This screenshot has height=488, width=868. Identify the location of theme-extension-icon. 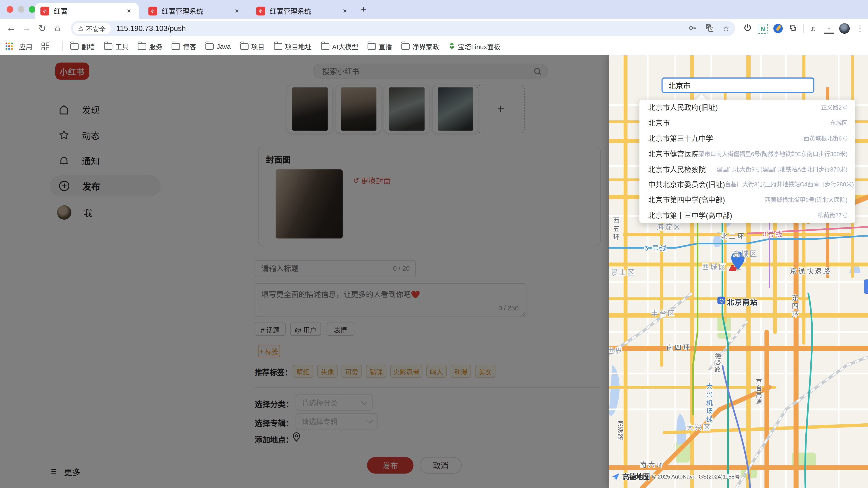
(778, 28).